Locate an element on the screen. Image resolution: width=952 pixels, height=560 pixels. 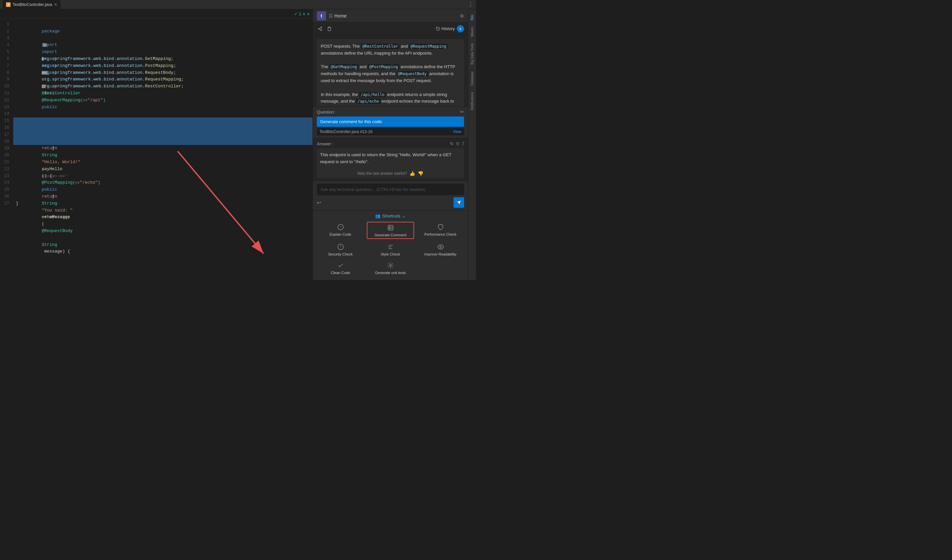
chat-area: POST requests. The @RestController and @… is located at coordinates (391, 71).